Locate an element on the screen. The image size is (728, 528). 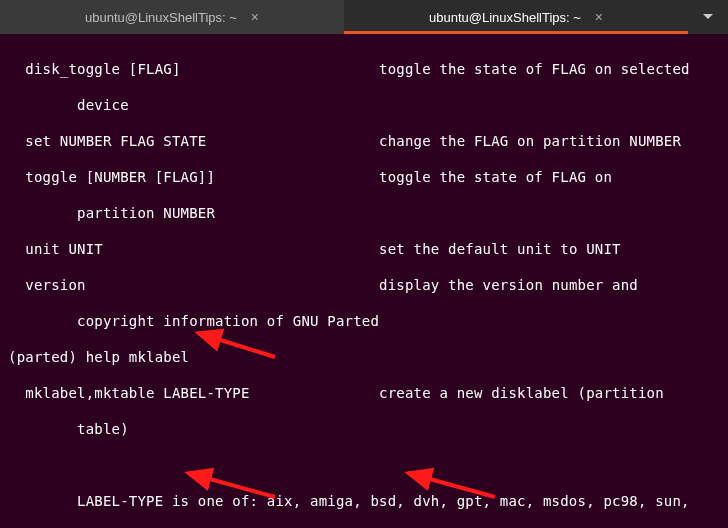
new-tab-button is located at coordinates (708, 17).